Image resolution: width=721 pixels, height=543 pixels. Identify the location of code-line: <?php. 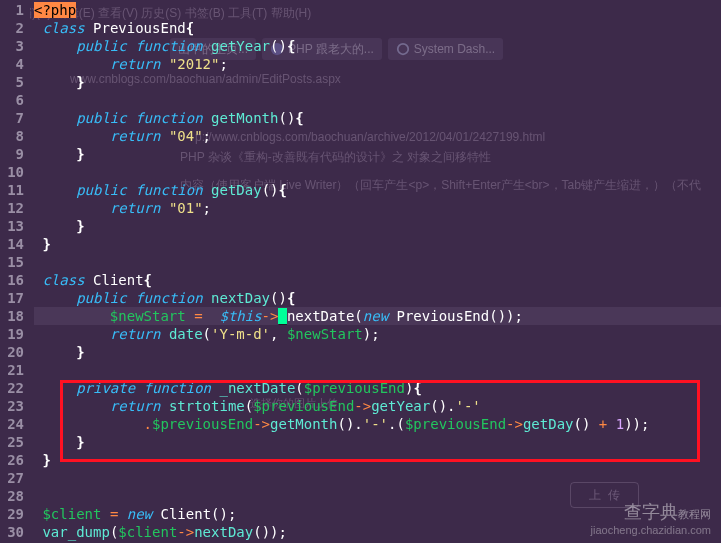
(378, 10).